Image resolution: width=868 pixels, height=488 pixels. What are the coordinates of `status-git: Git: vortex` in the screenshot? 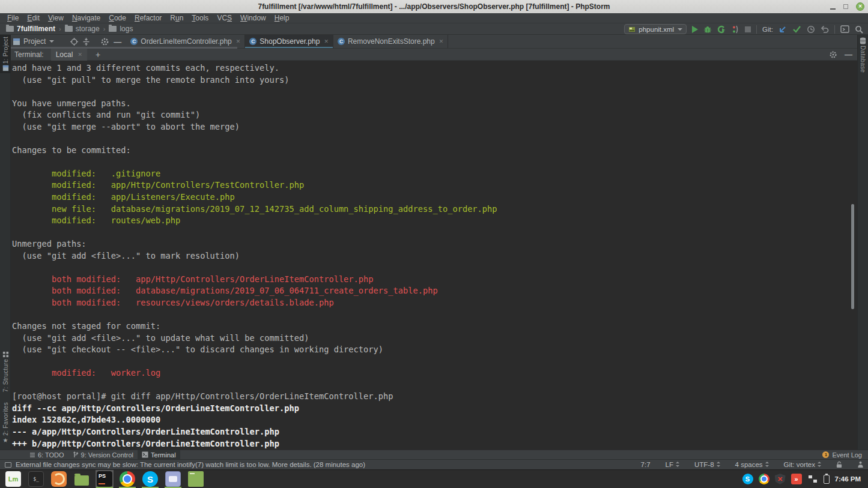 It's located at (803, 465).